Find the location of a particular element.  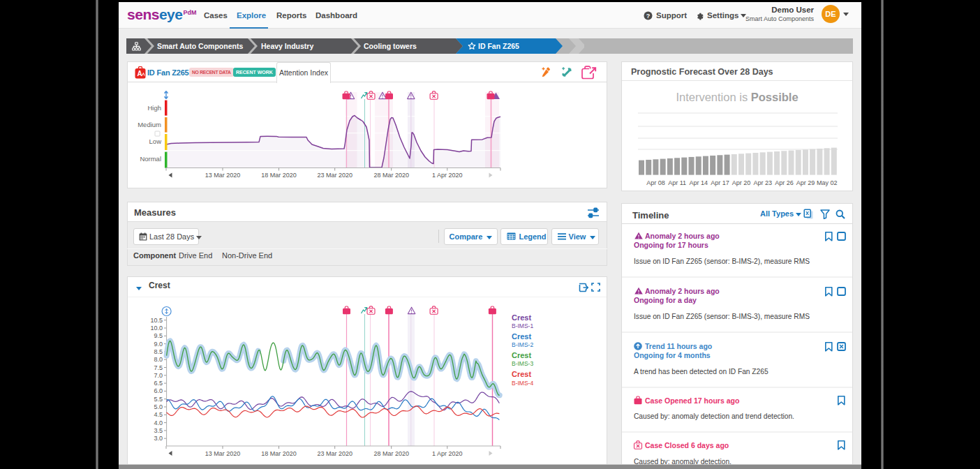

svg-text: 6.5 is located at coordinates (158, 383).